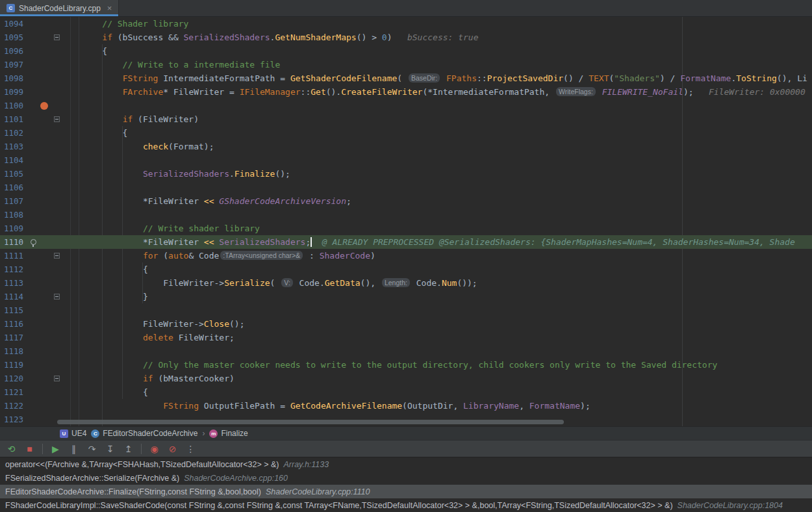 Image resolution: width=812 pixels, height=512 pixels. What do you see at coordinates (40, 120) in the screenshot?
I see `editor-gutter: 1101` at bounding box center [40, 120].